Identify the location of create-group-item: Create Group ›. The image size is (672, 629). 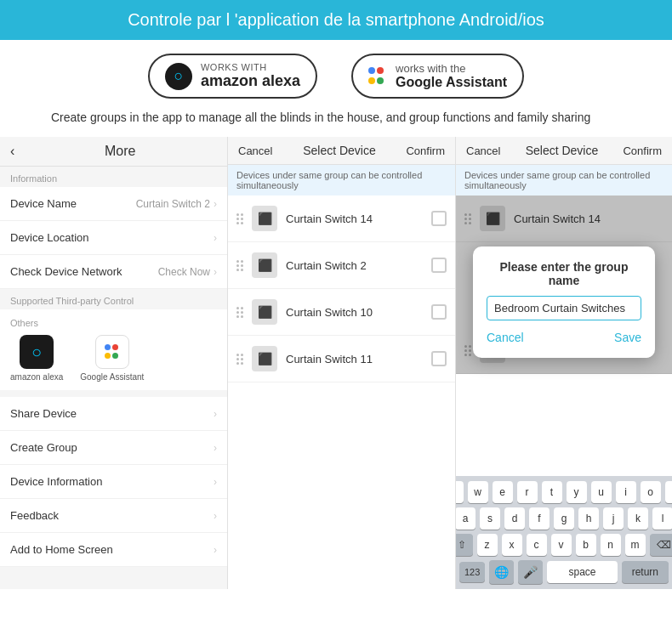
(114, 448).